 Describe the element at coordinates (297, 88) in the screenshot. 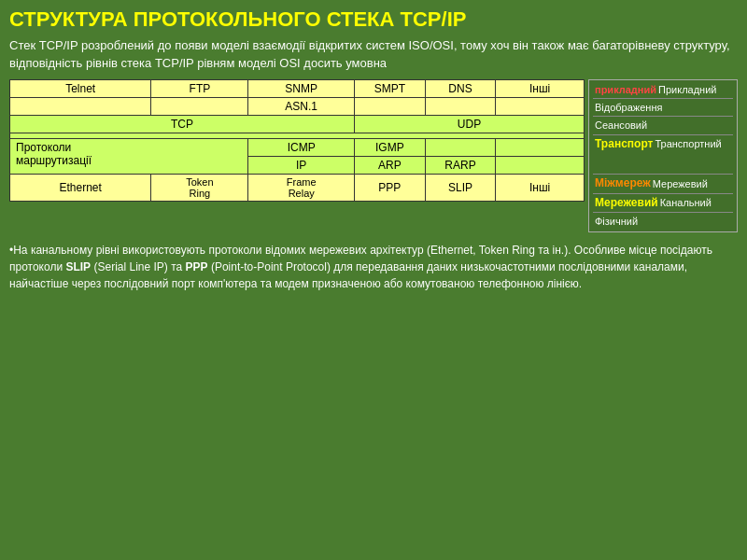

I see `table-row: Telnet FTP SNMP SMPT DNS Інші` at that location.